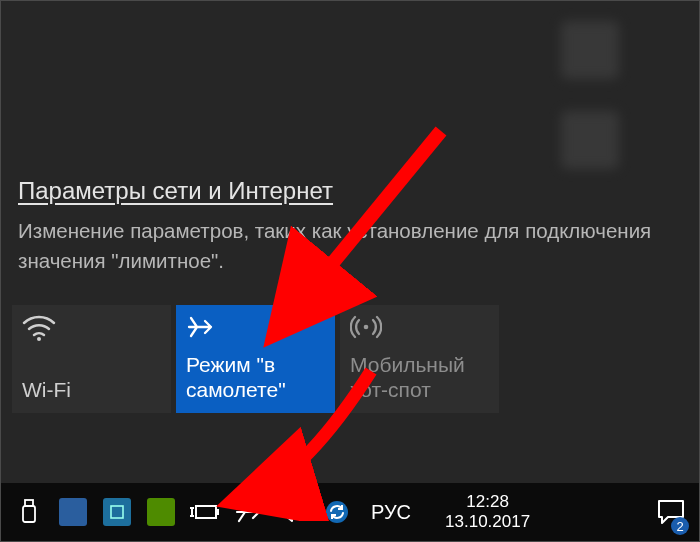 The height and width of the screenshot is (542, 700). I want to click on system-tray, so click(183, 512).